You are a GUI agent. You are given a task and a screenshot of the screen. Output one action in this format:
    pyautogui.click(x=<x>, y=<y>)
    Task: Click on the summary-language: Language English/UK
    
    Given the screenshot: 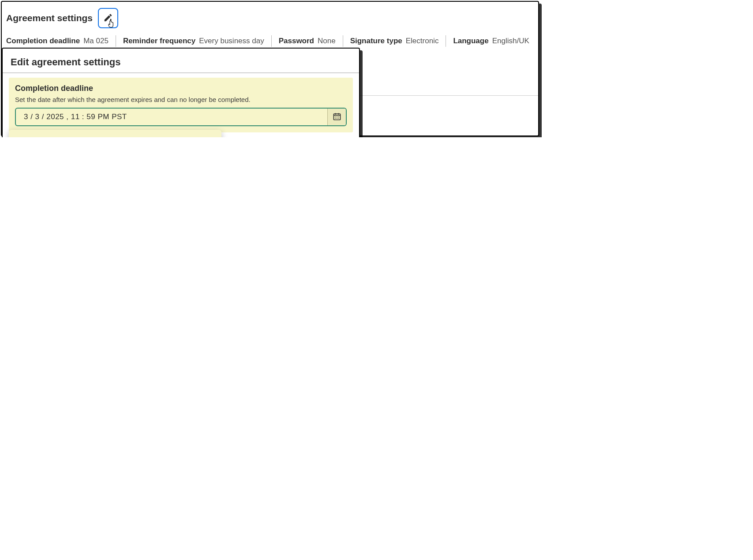 What is the action you would take?
    pyautogui.click(x=491, y=41)
    